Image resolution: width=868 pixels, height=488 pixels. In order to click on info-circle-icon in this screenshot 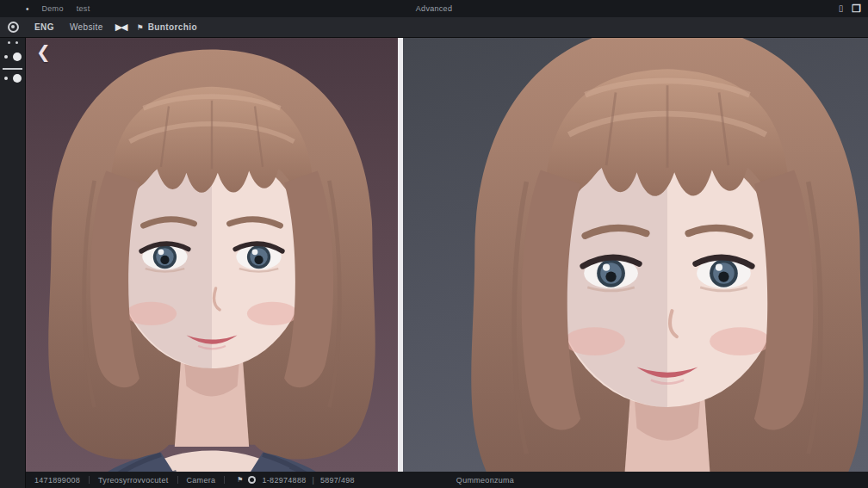, I will do `click(251, 480)`.